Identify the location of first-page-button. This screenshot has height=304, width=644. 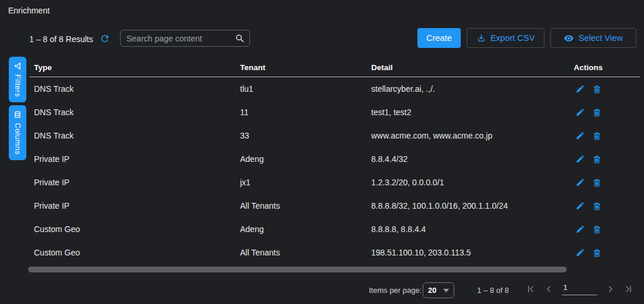
(530, 289).